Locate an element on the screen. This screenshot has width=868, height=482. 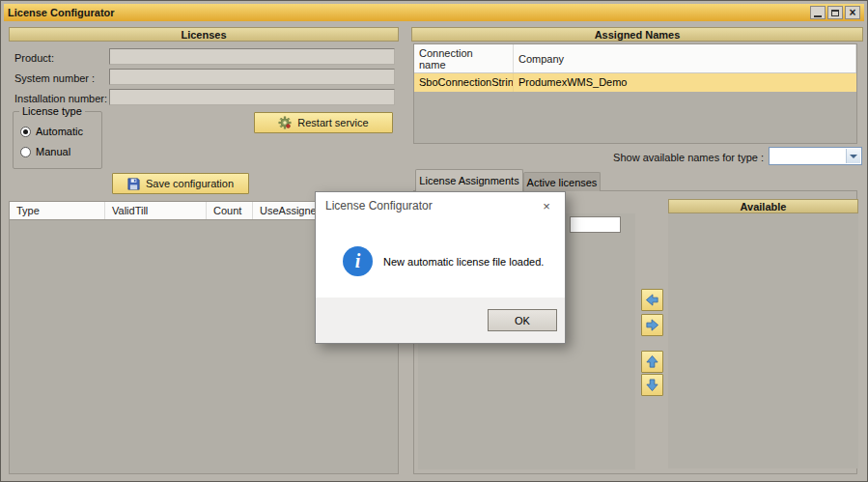
available-list is located at coordinates (763, 341).